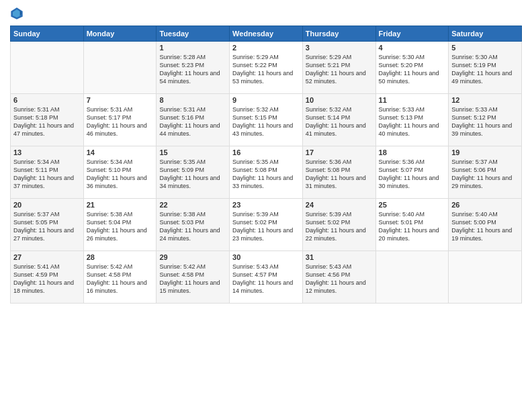  Describe the element at coordinates (193, 122) in the screenshot. I see `cell-info: Sunrise: 5:31 AMSunset: 5:16 PMDaylight:…` at that location.